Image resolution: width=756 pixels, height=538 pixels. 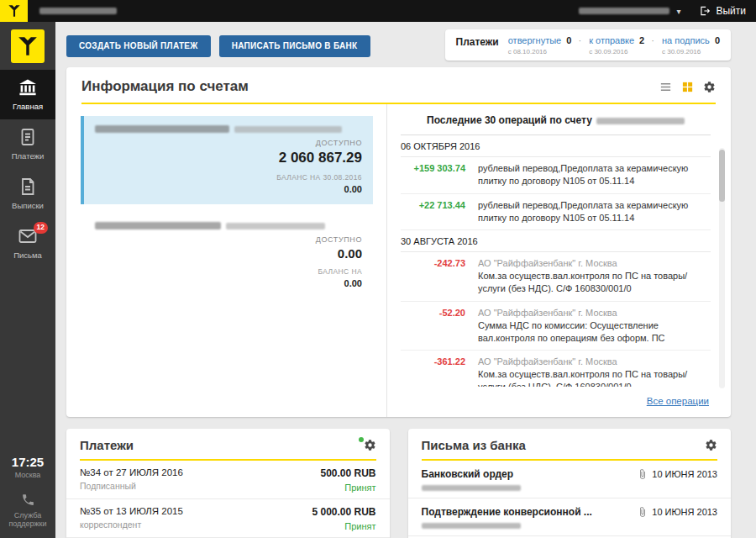 I want to click on sidebar-item-label: Главная, so click(x=28, y=106).